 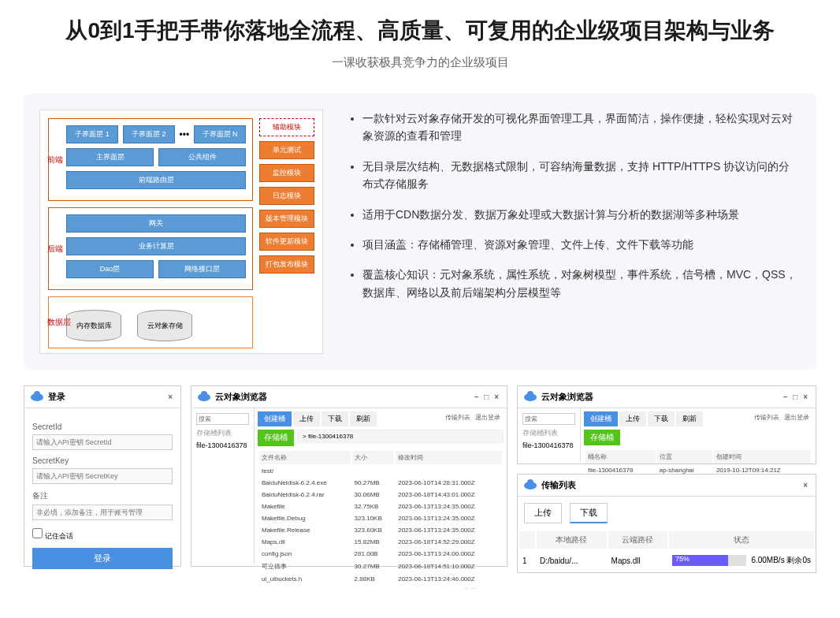 What do you see at coordinates (287, 219) in the screenshot?
I see `aux-version: 版本管理模块` at bounding box center [287, 219].